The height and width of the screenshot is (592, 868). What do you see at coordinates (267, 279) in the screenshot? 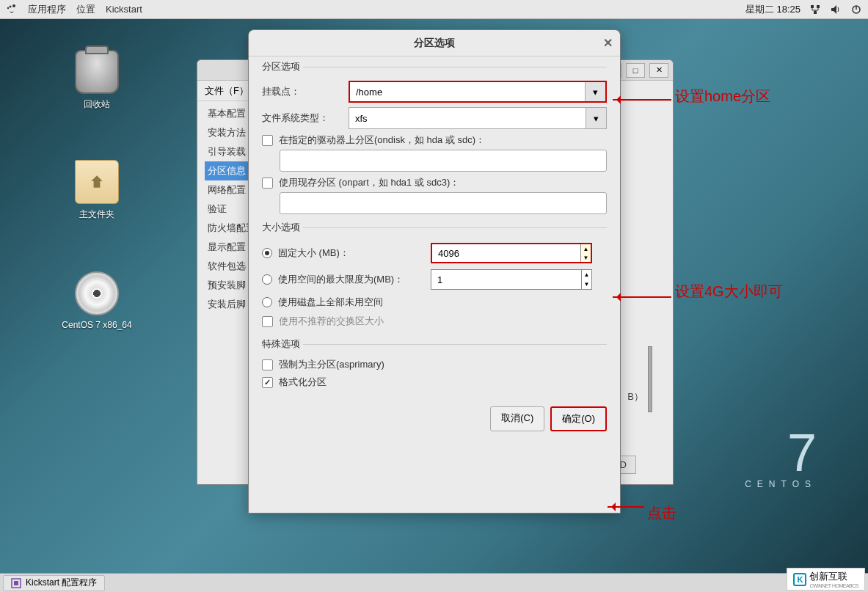
I see `maxsize-radio` at bounding box center [267, 279].